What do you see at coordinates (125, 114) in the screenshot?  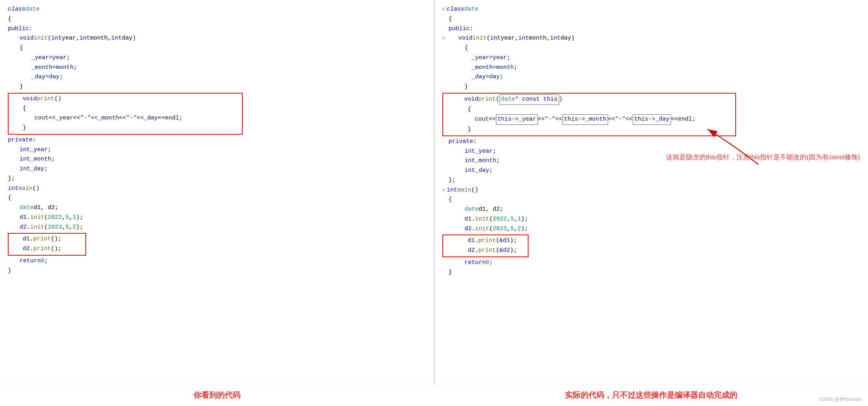 I see `print-section-left: void print() { cout << _year << "-" << _…` at bounding box center [125, 114].